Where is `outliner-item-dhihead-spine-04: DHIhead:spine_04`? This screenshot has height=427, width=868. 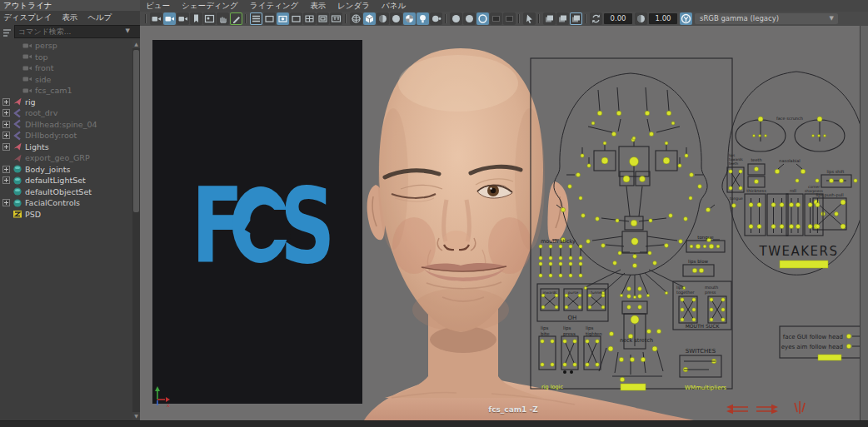
outliner-item-dhihead-spine-04: DHIhead:spine_04 is located at coordinates (67, 125).